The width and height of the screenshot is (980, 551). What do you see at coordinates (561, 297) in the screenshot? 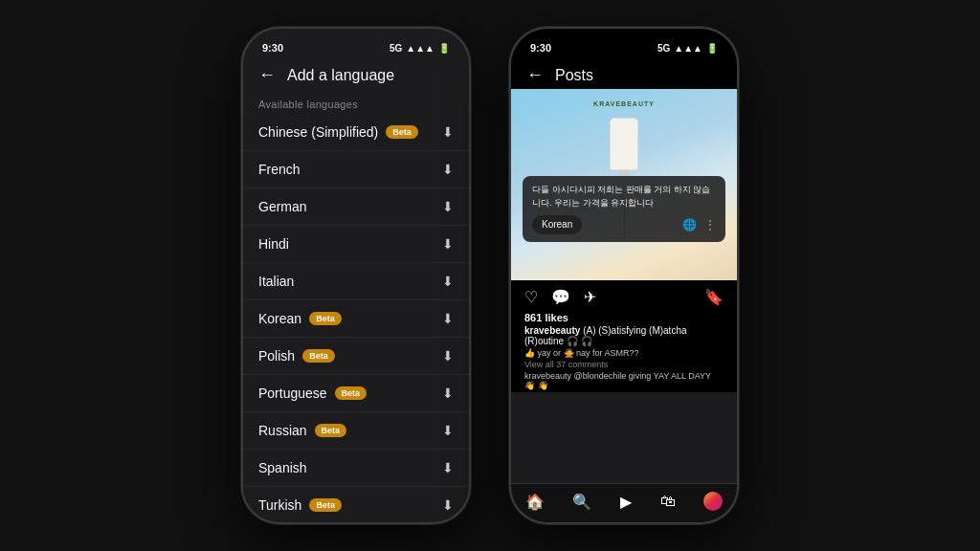
I see `action-left: ♡ 💬 ✈` at bounding box center [561, 297].